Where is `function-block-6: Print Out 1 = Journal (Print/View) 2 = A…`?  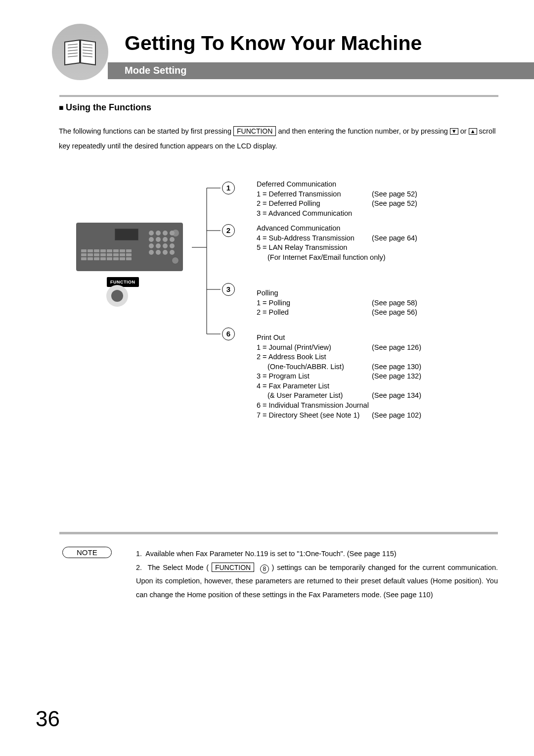 function-block-6: Print Out 1 = Journal (Print/View) 2 = A… is located at coordinates (312, 377).